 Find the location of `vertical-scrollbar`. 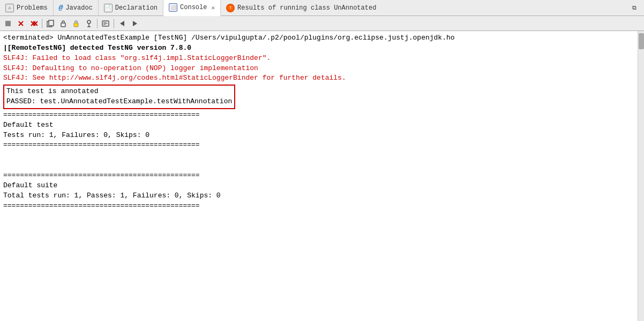

vertical-scrollbar is located at coordinates (641, 176).